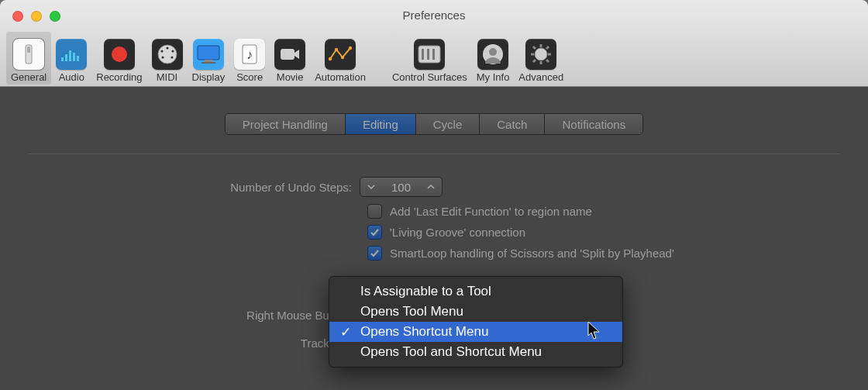 The width and height of the screenshot is (868, 390). What do you see at coordinates (285, 124) in the screenshot?
I see `tab-project-handling: Project Handling` at bounding box center [285, 124].